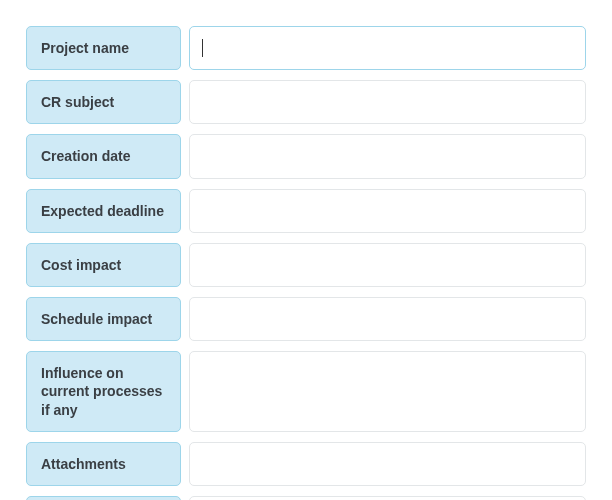  I want to click on label-text: Creation date, so click(86, 156).